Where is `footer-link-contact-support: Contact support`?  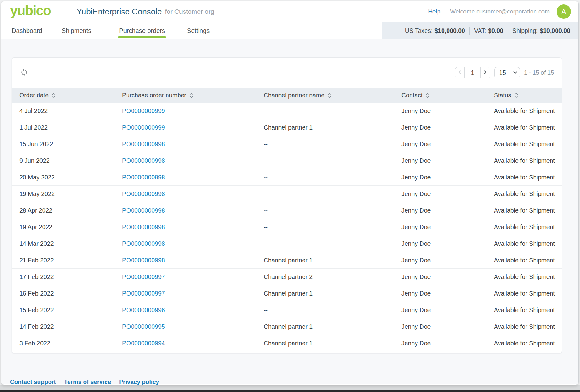
footer-link-contact-support: Contact support is located at coordinates (33, 382).